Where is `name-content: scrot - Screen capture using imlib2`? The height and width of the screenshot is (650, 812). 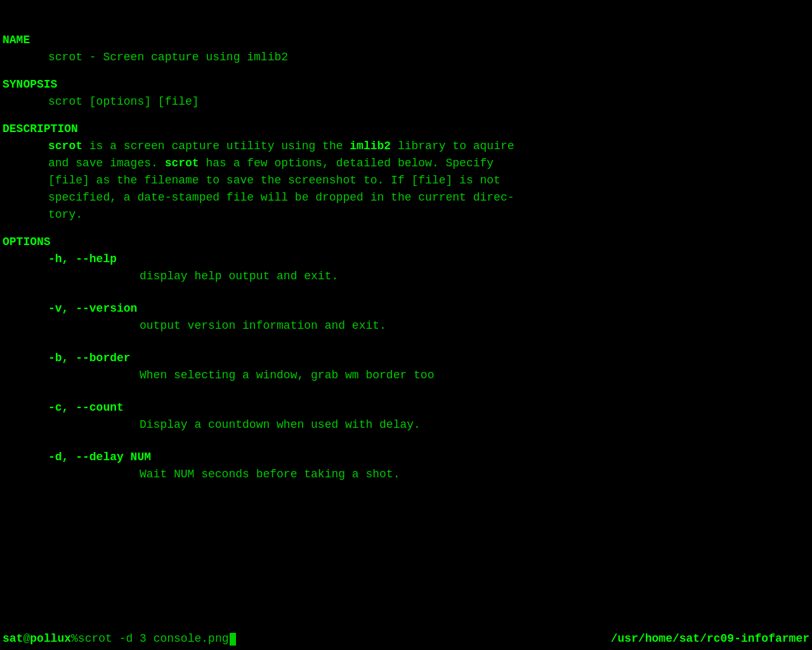
name-content: scrot - Screen capture using imlib2 is located at coordinates (406, 57).